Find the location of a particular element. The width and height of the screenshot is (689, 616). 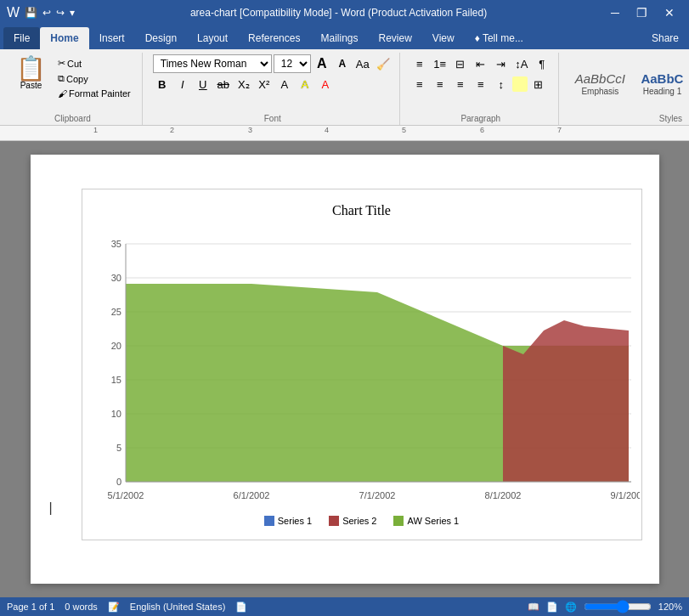

legend-label-series2: Series 2 is located at coordinates (359, 521).